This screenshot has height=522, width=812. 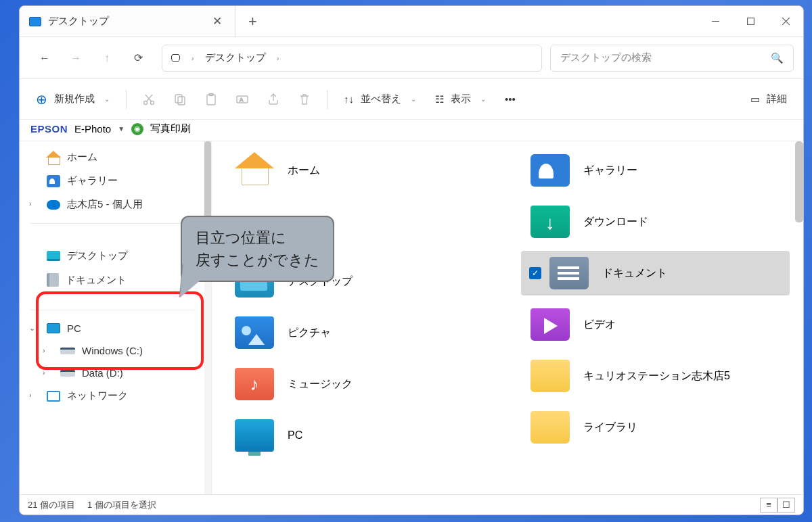 What do you see at coordinates (112, 157) in the screenshot?
I see `sidebar-item-home: ホーム` at bounding box center [112, 157].